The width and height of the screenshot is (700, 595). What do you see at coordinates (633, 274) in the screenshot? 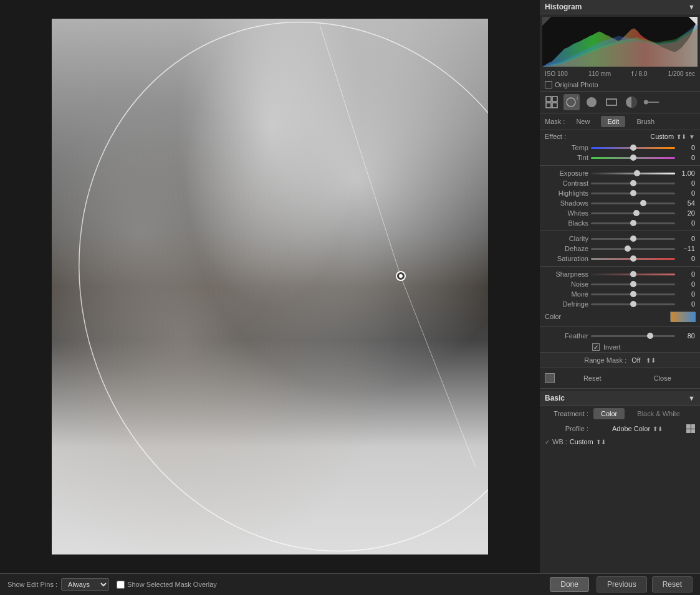
I see `sharpness-slider-track` at bounding box center [633, 274].